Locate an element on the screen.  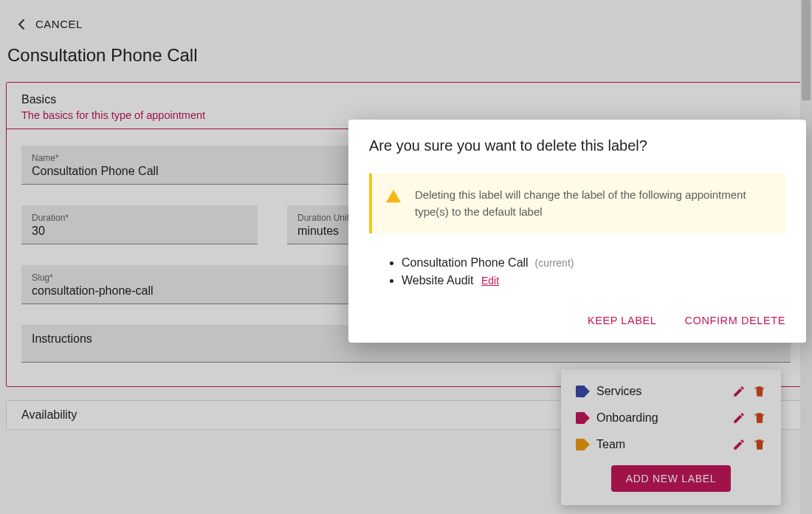
affected-item: Consultation Phone Call (current) is located at coordinates (593, 263).